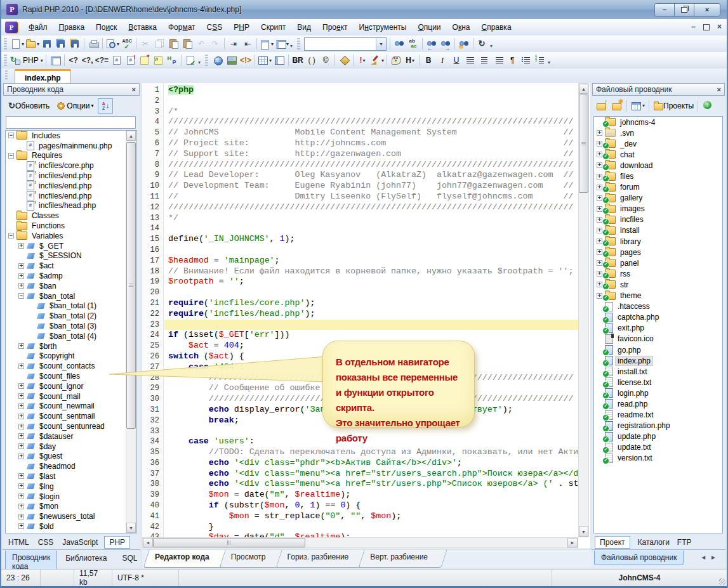 The width and height of the screenshot is (728, 588). I want to click on menu-item-инструменты: Инструменты, so click(383, 27).